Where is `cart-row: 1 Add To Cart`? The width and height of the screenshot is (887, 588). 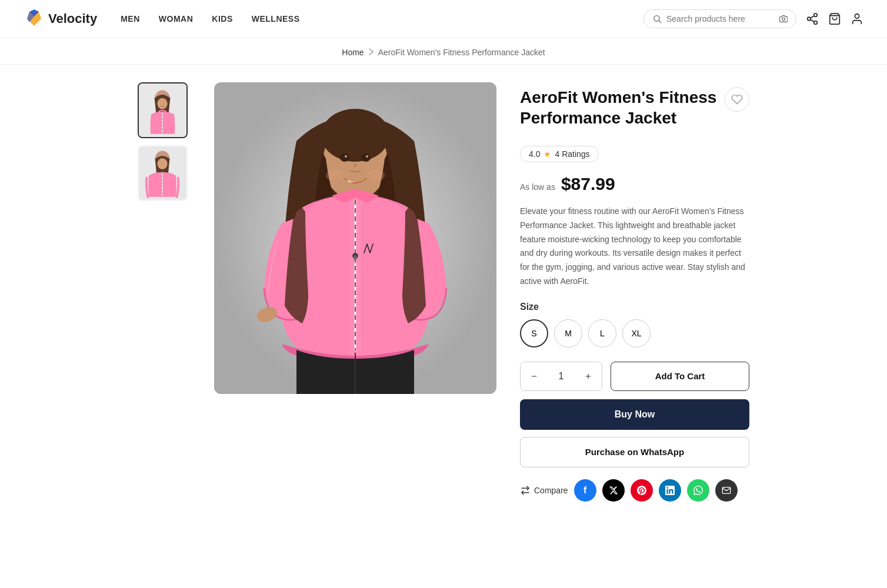
cart-row: 1 Add To Cart is located at coordinates (635, 376).